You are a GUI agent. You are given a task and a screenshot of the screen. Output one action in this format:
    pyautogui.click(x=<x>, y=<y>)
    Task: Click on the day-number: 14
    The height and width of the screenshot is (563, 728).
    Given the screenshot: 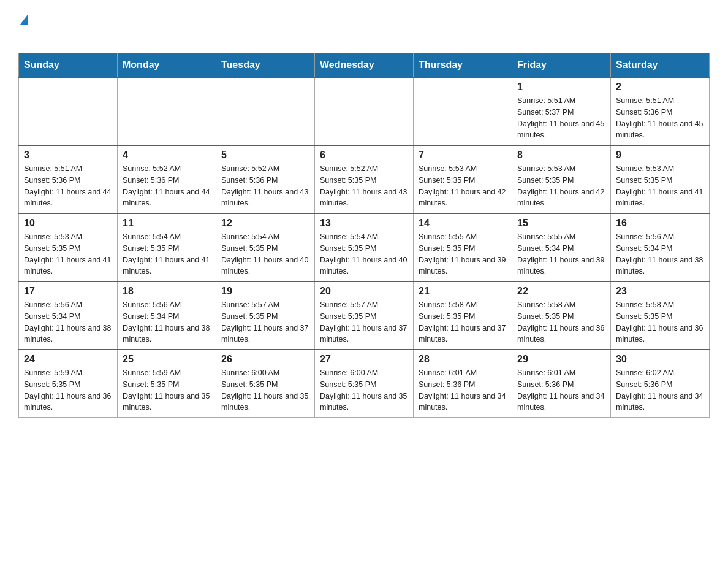 What is the action you would take?
    pyautogui.click(x=463, y=223)
    